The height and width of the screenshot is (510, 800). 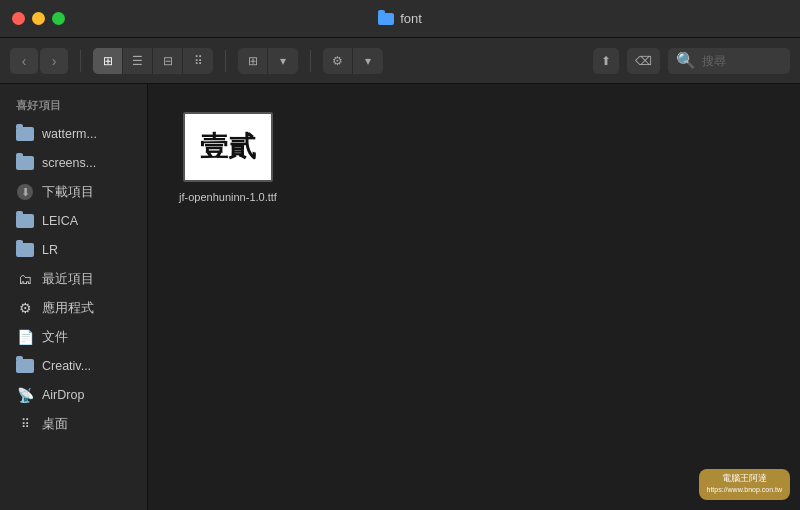 What do you see at coordinates (68, 280) in the screenshot?
I see `sidebar-label-recent: 最近項目` at bounding box center [68, 280].